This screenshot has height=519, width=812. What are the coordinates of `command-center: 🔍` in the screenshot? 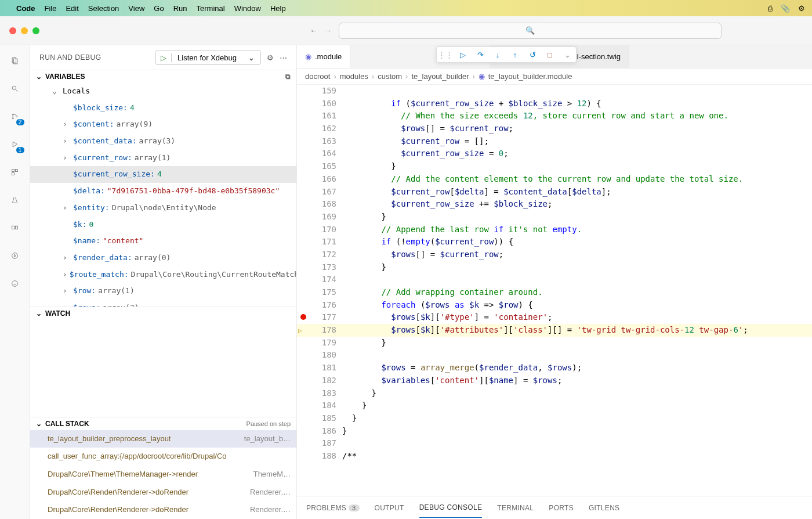 It's located at (530, 31).